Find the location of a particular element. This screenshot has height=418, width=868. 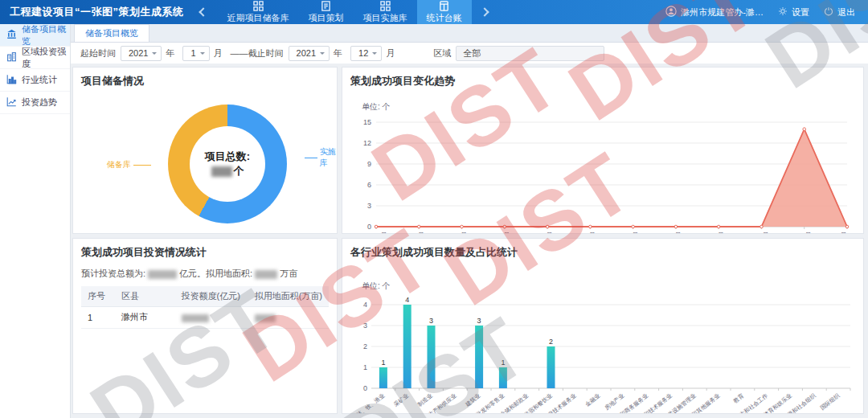

bank-icon is located at coordinates (11, 35).